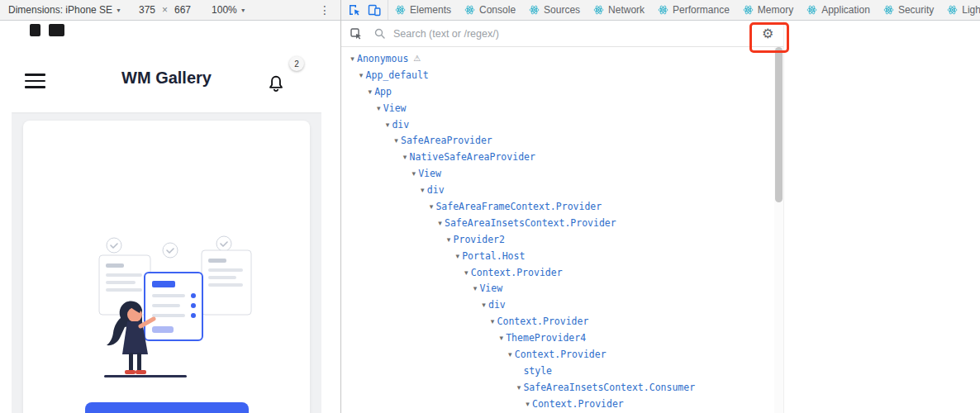 The image size is (980, 413). I want to click on notification-count-badge: 2, so click(297, 64).